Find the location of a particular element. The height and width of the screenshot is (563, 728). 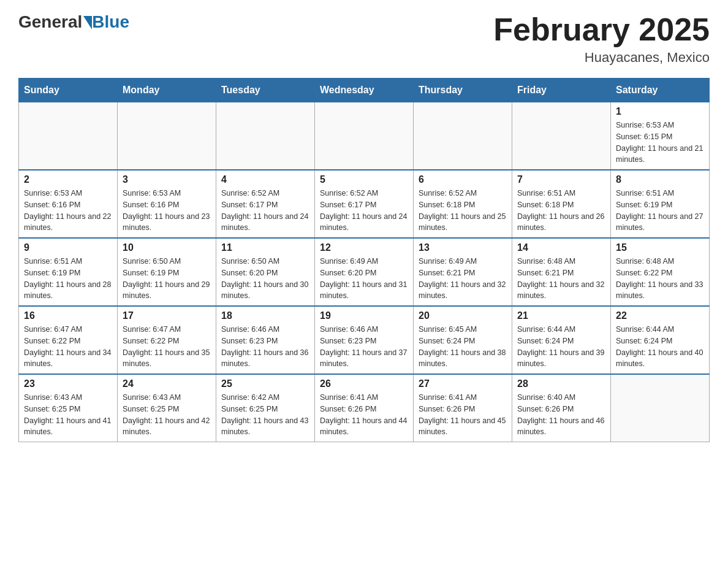

day-info: Sunrise: 6:50 AMSunset: 6:19 PMDaylight:… is located at coordinates (167, 278).